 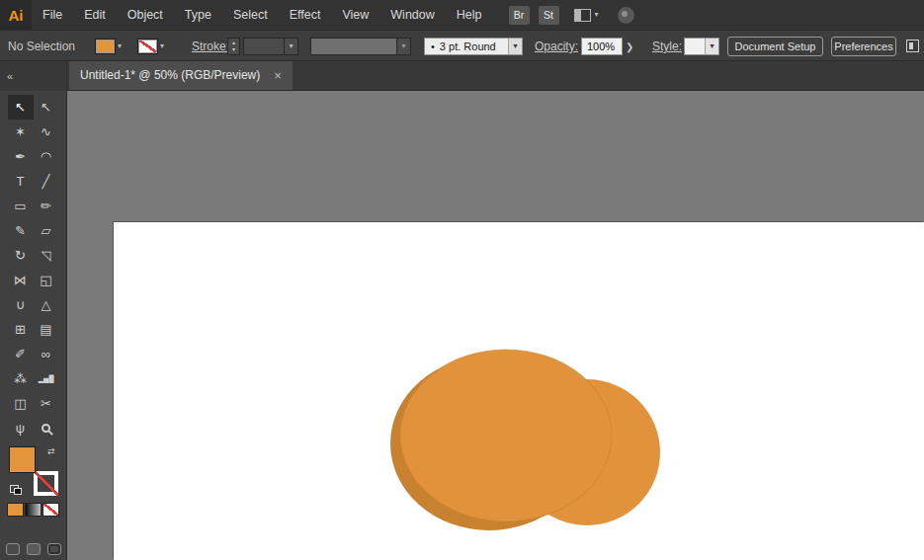 What do you see at coordinates (46, 107) in the screenshot?
I see `direct-selection-tool: ↖` at bounding box center [46, 107].